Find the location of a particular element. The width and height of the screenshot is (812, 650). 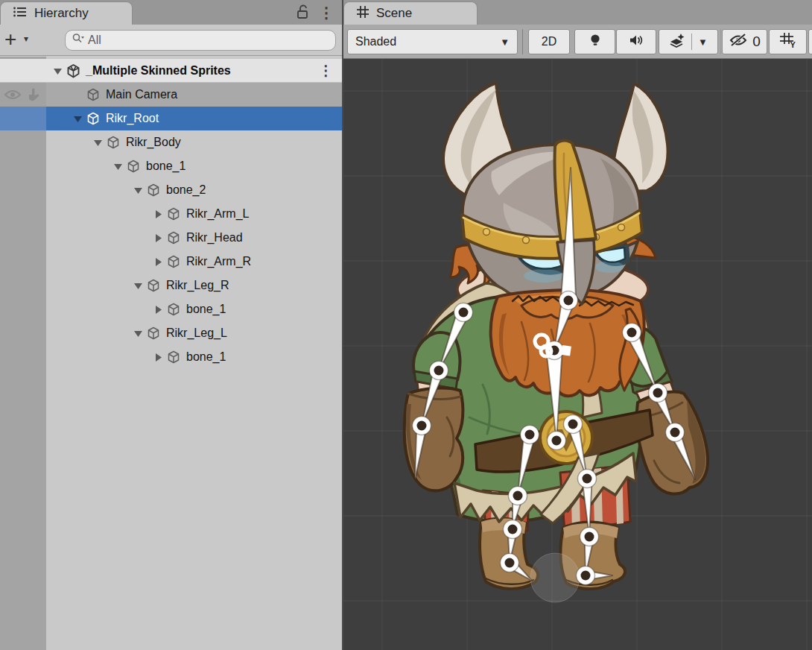

hierarchy-row-rikr-leg-r: Rikr_Leg_R is located at coordinates (171, 285).